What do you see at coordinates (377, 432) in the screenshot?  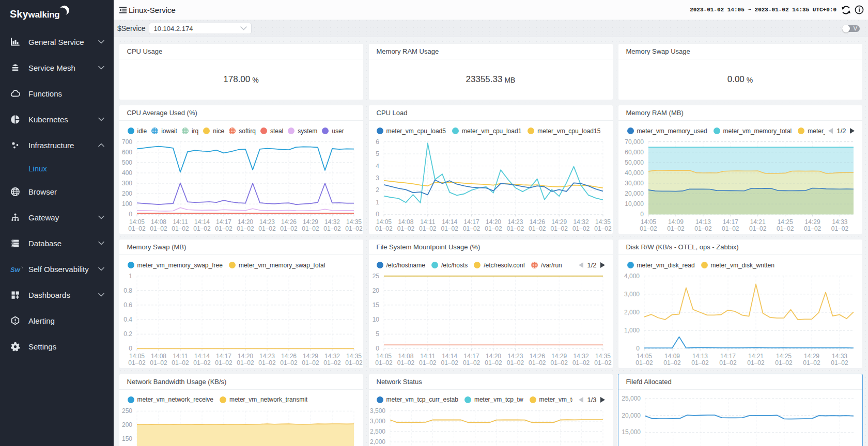 I see `svg-text: 2,500` at bounding box center [377, 432].